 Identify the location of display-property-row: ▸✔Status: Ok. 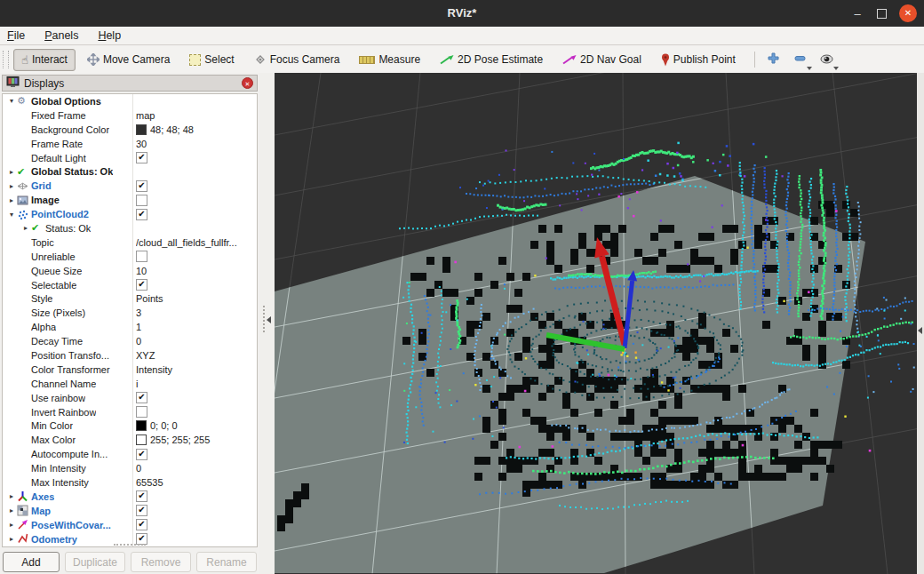
(130, 228).